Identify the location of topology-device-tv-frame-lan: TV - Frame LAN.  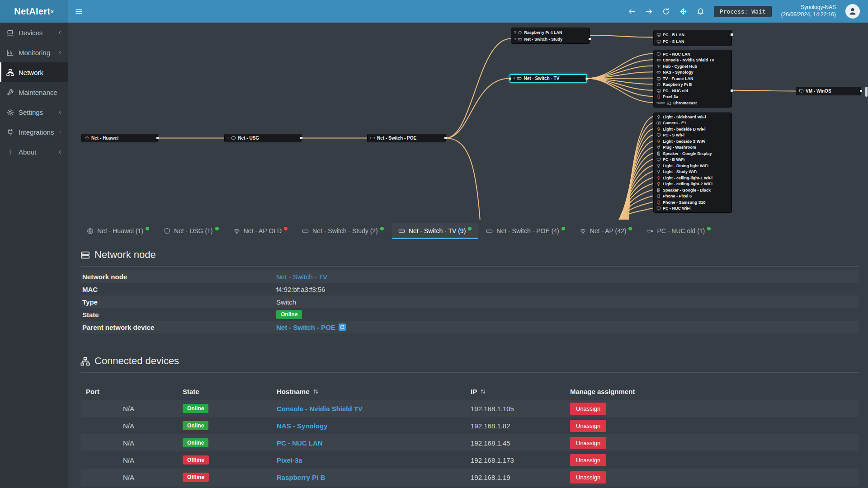
(693, 79).